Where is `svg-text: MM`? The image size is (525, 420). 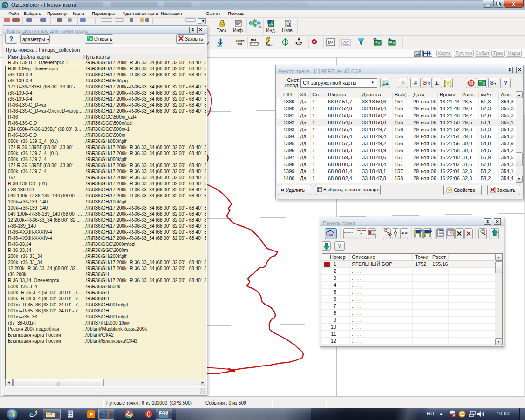 svg-text: MM is located at coordinates (253, 40).